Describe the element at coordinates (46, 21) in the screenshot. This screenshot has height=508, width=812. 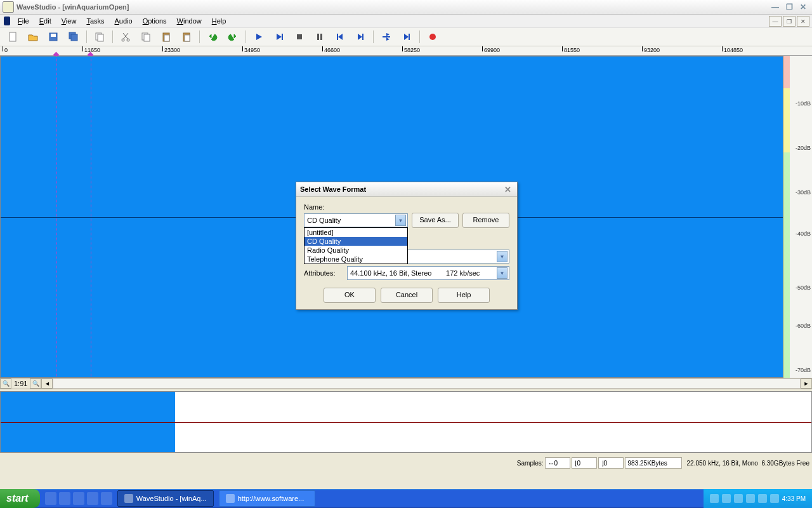
I see `menu-edit: Edit` at that location.